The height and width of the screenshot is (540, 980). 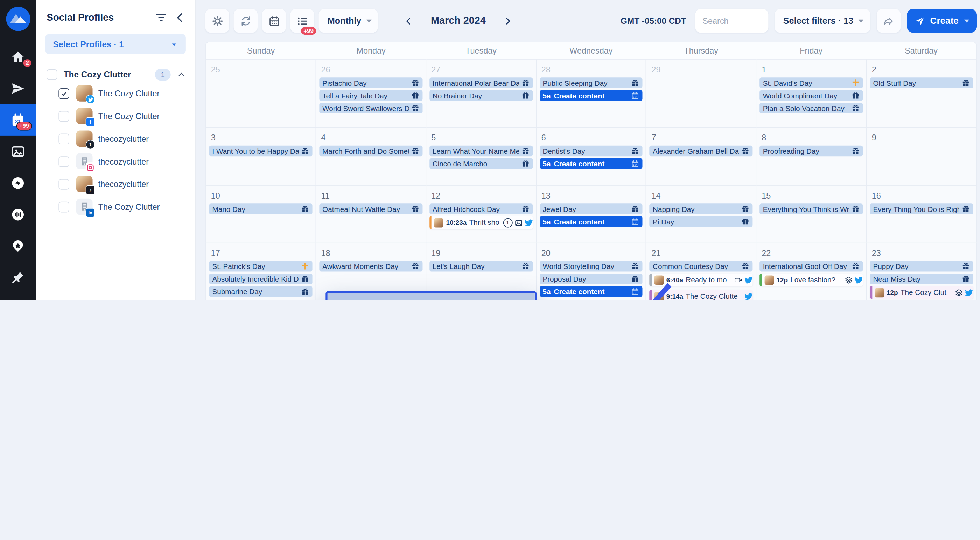 What do you see at coordinates (302, 21) in the screenshot?
I see `list-view-button: +99` at bounding box center [302, 21].